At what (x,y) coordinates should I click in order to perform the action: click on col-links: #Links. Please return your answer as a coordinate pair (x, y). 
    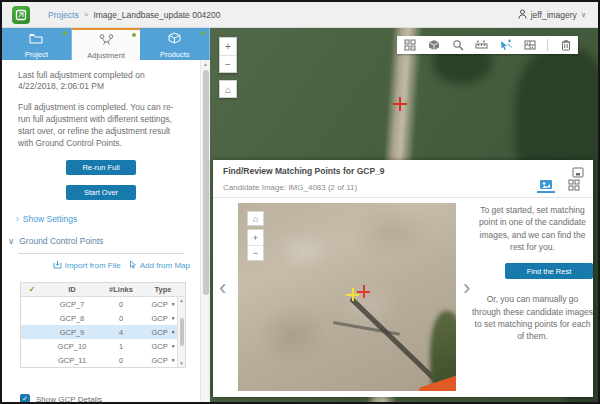
    Looking at the image, I should click on (121, 290).